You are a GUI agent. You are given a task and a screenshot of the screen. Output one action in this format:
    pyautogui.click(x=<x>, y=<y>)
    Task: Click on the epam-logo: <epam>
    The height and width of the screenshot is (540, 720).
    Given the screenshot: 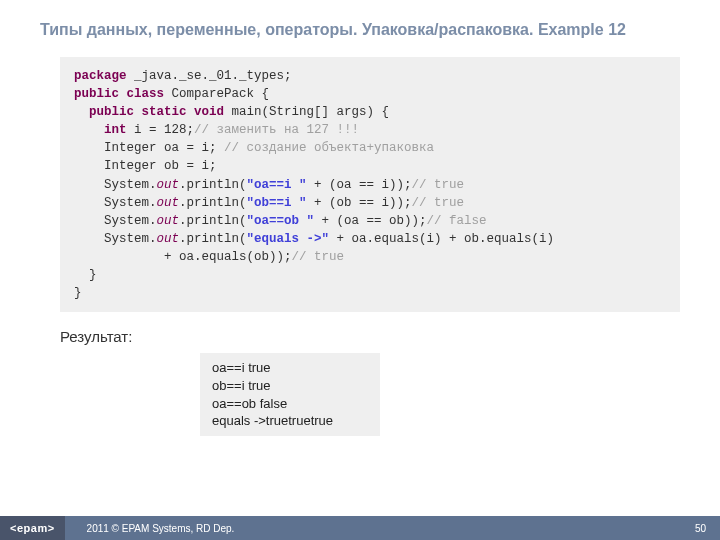 What is the action you would take?
    pyautogui.click(x=32, y=528)
    